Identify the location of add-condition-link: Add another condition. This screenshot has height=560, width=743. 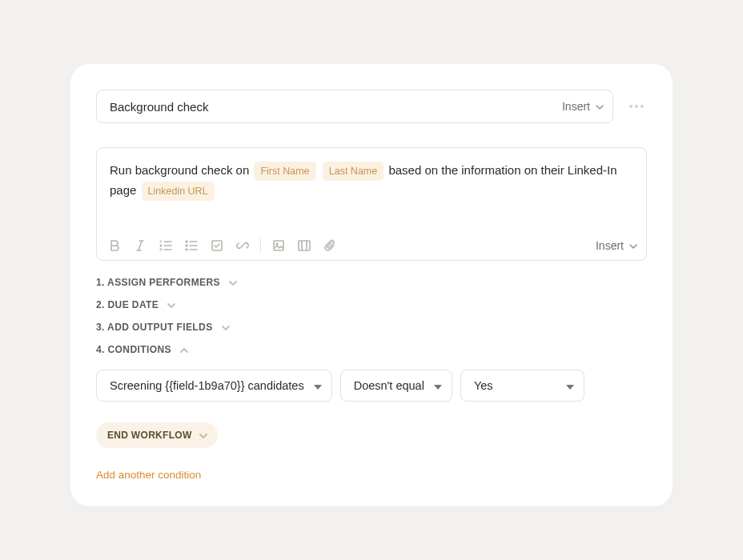
(149, 475).